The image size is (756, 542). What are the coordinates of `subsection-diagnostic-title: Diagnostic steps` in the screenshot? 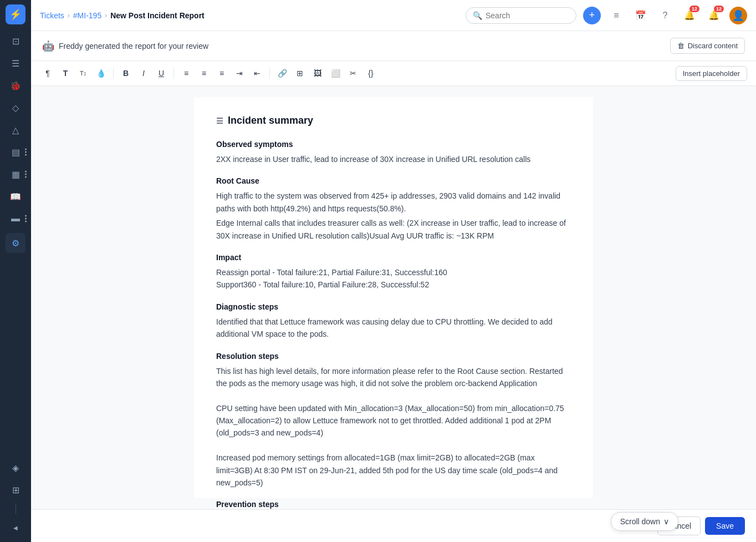 It's located at (394, 307).